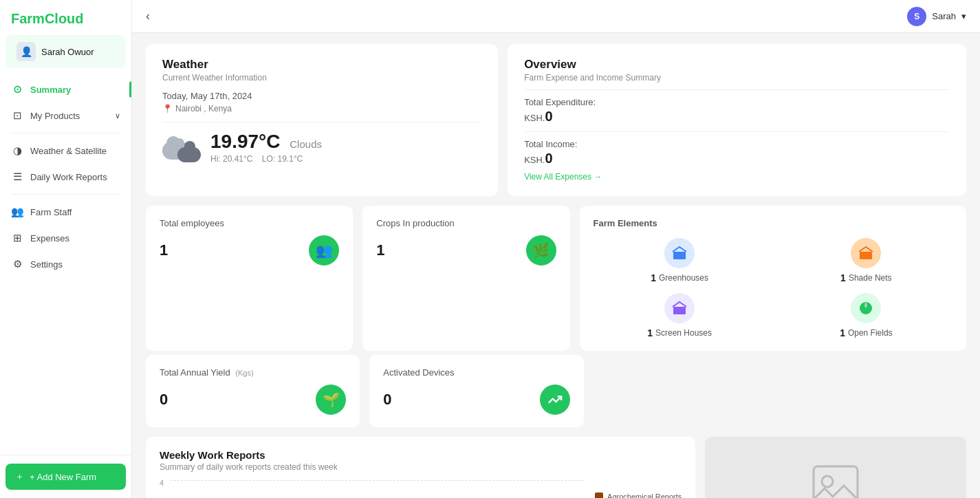 This screenshot has width=980, height=498. What do you see at coordinates (322, 78) in the screenshot?
I see `weather-subtitle: Current Weather Information` at bounding box center [322, 78].